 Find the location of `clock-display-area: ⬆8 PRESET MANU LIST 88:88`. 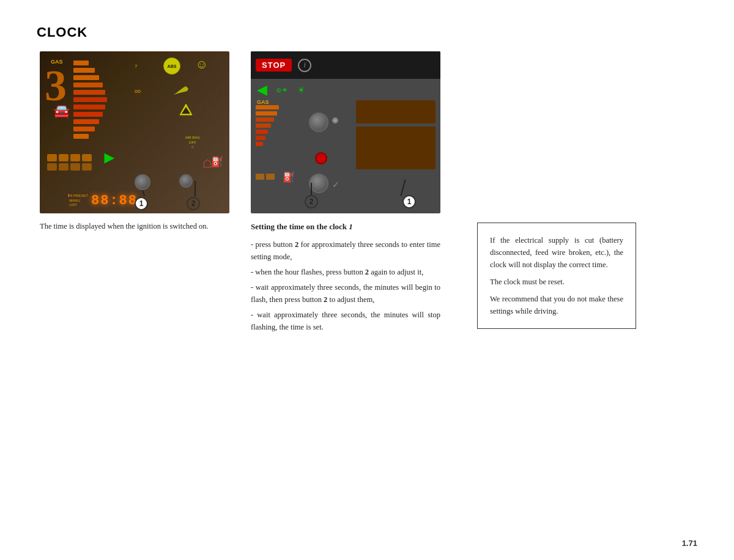

clock-display-area: ⬆8 PRESET MANU LIST 88:88 is located at coordinates (103, 201).